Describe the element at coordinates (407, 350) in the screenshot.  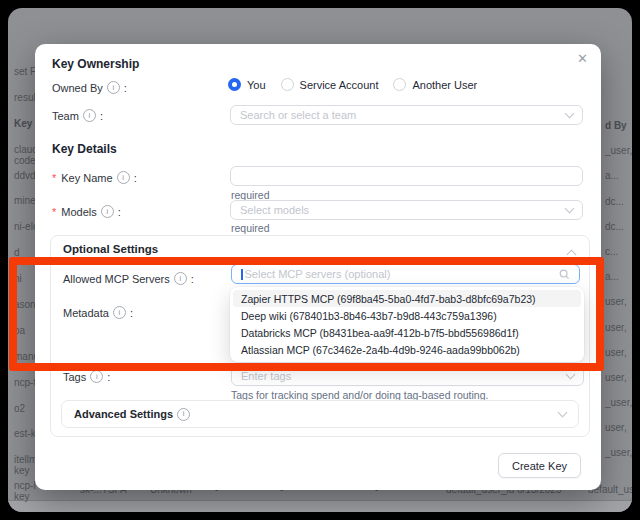
I see `mcp-server-option: Atlassian MCP (67c3462e-2a4b-4d9b-9246-a…` at that location.